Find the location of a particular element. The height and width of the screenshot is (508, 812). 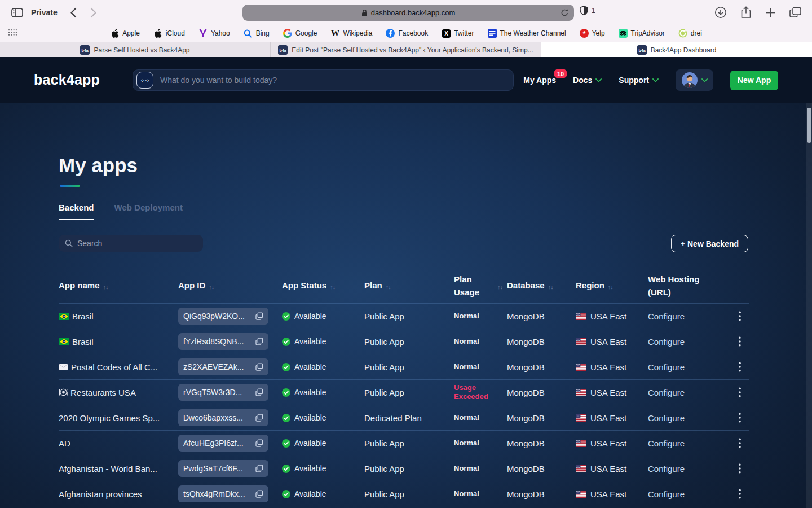

column-header-app-name: App name↑↓ is located at coordinates (118, 286).